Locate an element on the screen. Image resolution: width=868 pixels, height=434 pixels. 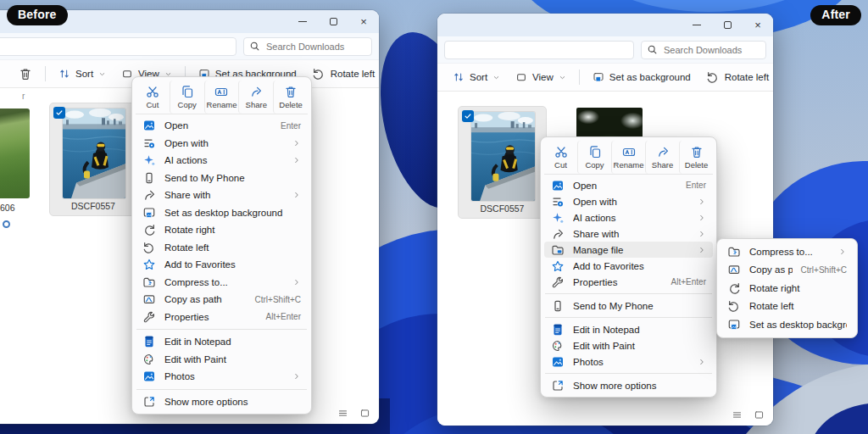
search-icon is located at coordinates (254, 46).